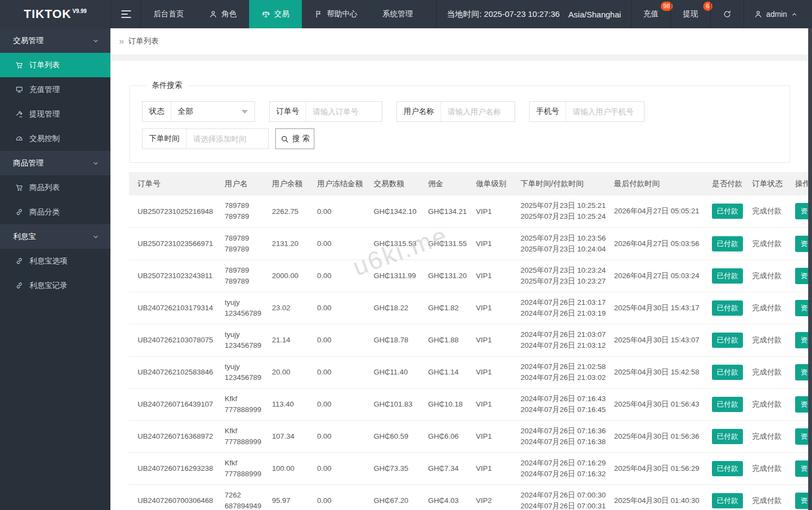  What do you see at coordinates (301, 139) in the screenshot?
I see `search-button-label: 搜 索` at bounding box center [301, 139].